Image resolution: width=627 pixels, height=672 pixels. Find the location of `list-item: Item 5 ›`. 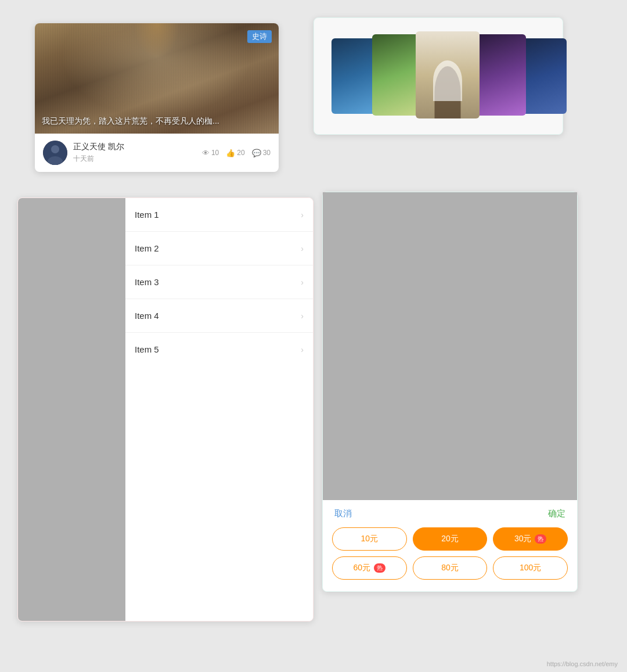

list-item: Item 5 › is located at coordinates (219, 350).